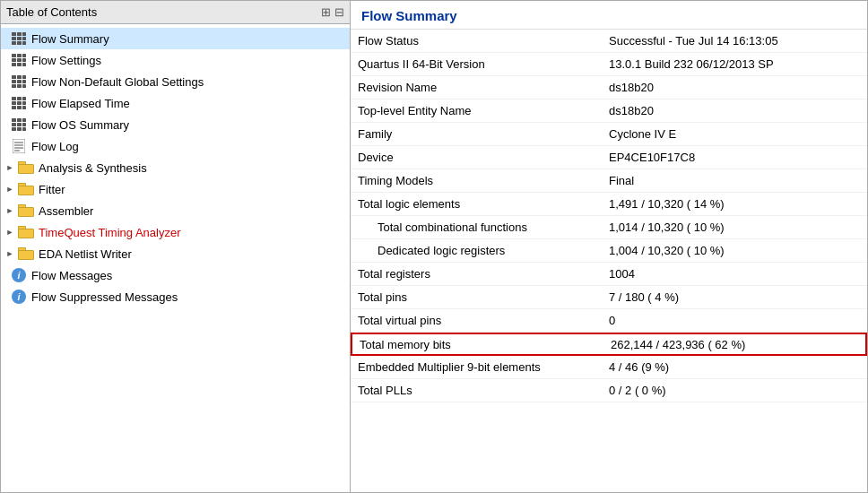 Image resolution: width=868 pixels, height=493 pixels. What do you see at coordinates (176, 168) in the screenshot?
I see `sidebar-item-analysis-synthesis: ► Analysis & Synthesis` at bounding box center [176, 168].